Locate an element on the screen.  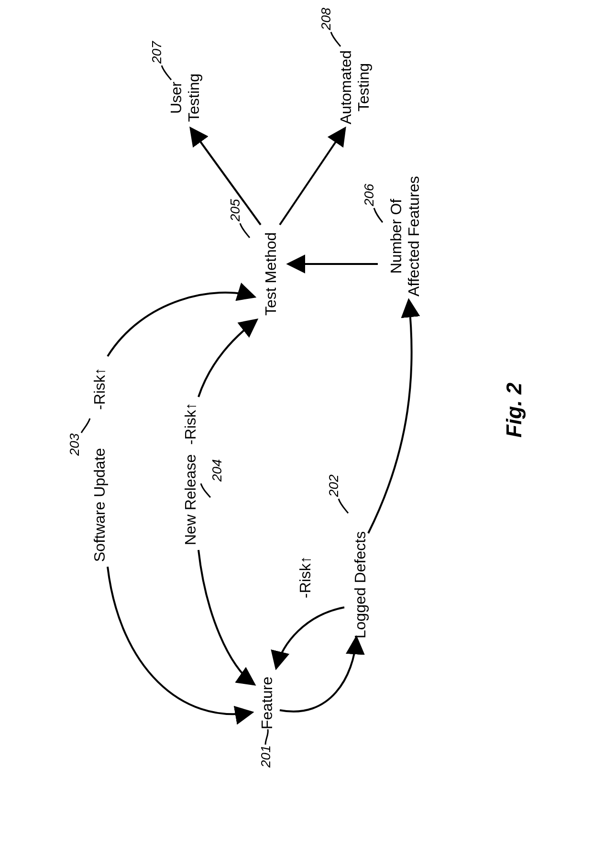
node-automated-testing: Automated Testing is located at coordinates (355, 87).